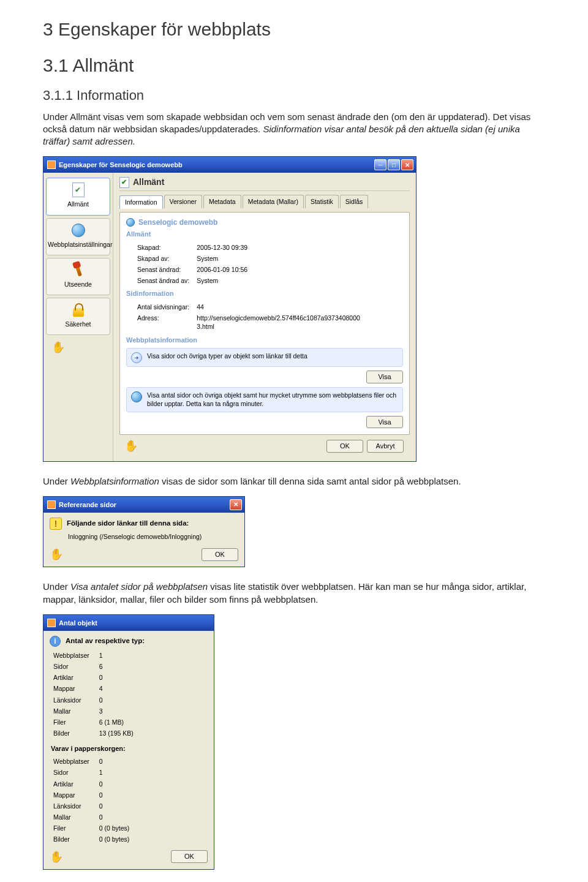  Describe the element at coordinates (273, 201) in the screenshot. I see `tab-metadata-mallar: Metadata (Mallar)` at that location.